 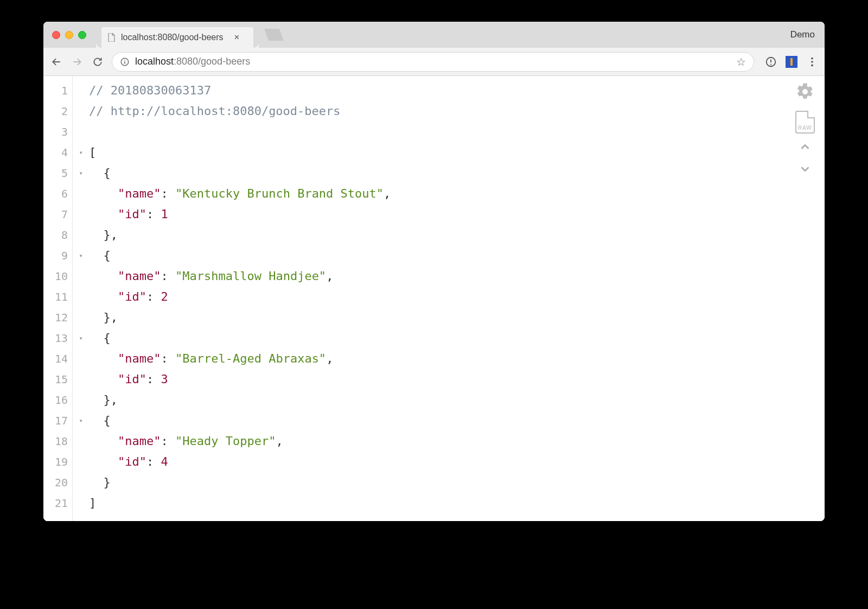 I want to click on line-number: 4, so click(x=58, y=153).